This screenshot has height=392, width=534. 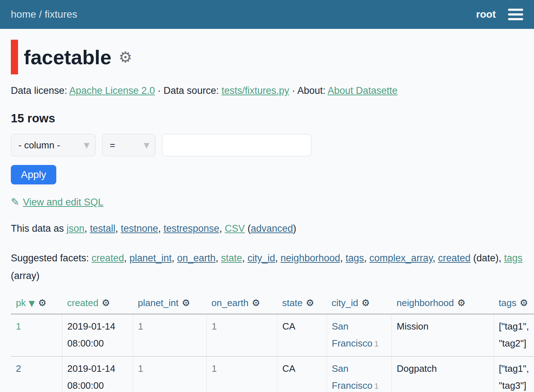 What do you see at coordinates (359, 305) in the screenshot?
I see `column-header: city_id⚙` at bounding box center [359, 305].